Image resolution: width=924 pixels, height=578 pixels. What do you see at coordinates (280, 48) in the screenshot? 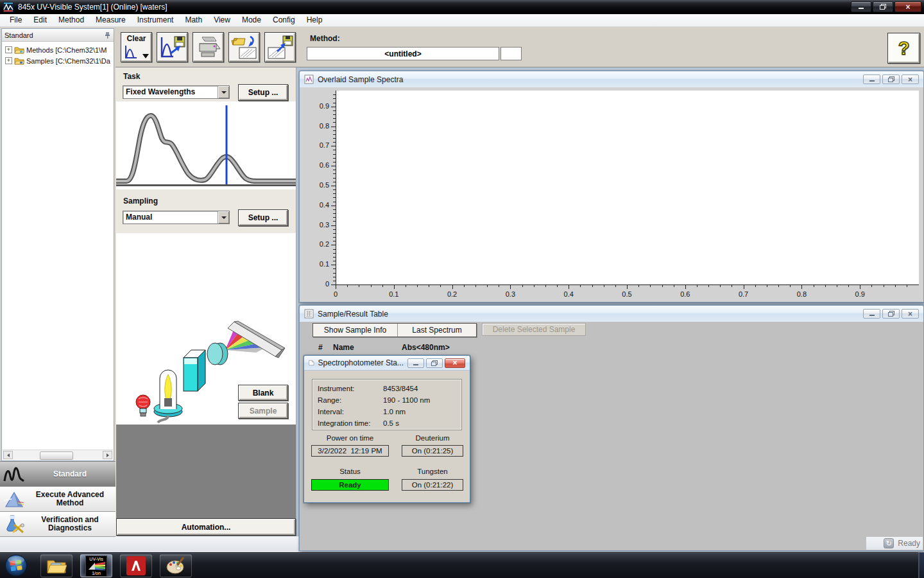
I see `save-method-button` at bounding box center [280, 48].